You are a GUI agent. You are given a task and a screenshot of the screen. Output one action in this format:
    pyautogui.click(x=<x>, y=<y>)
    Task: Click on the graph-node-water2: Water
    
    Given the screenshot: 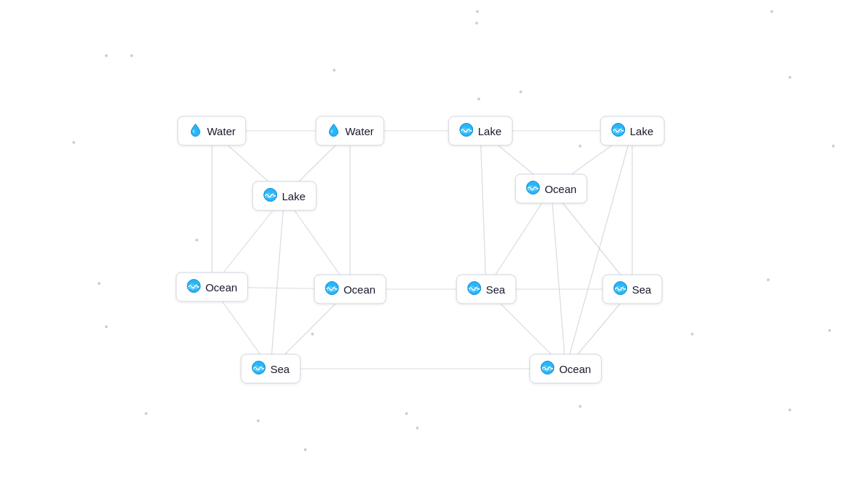 What is the action you would take?
    pyautogui.click(x=350, y=132)
    